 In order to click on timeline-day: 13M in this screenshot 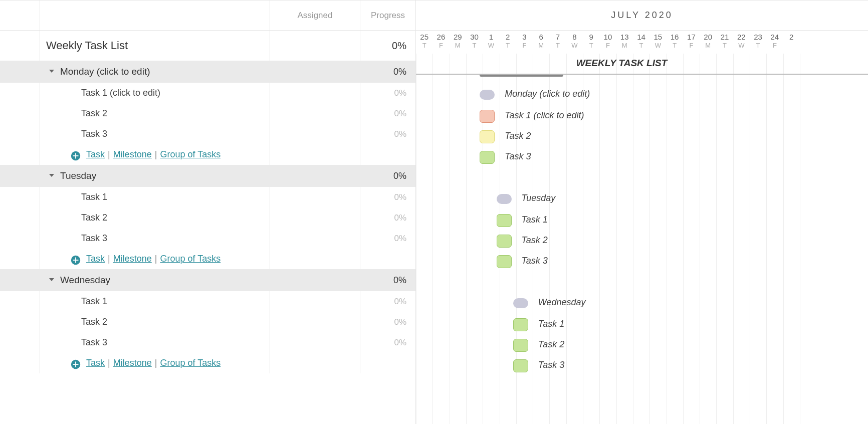, I will do `click(624, 42)`.